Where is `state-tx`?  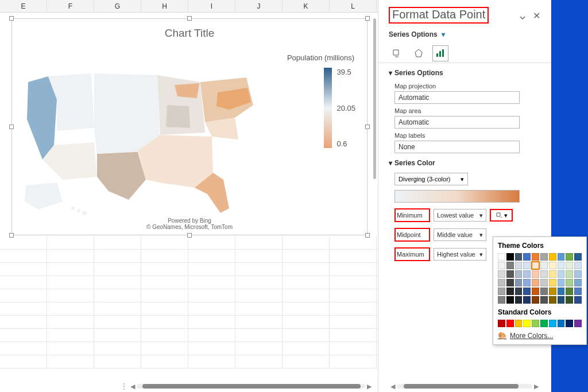 state-tx is located at coordinates (122, 176).